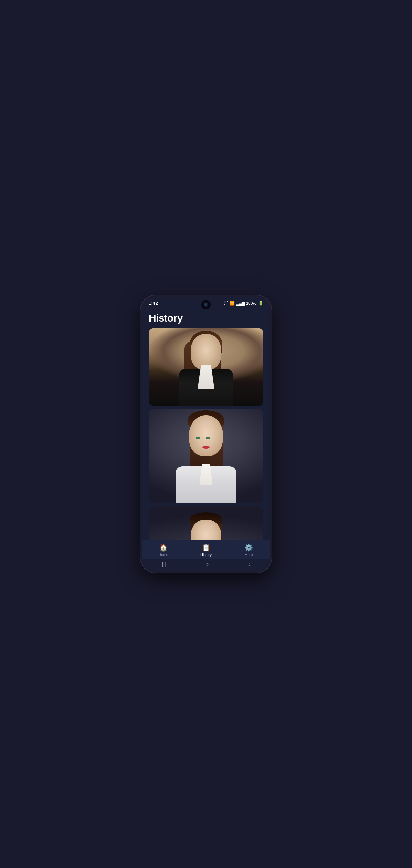  Describe the element at coordinates (206, 547) in the screenshot. I see `history-icon: 📋` at that location.